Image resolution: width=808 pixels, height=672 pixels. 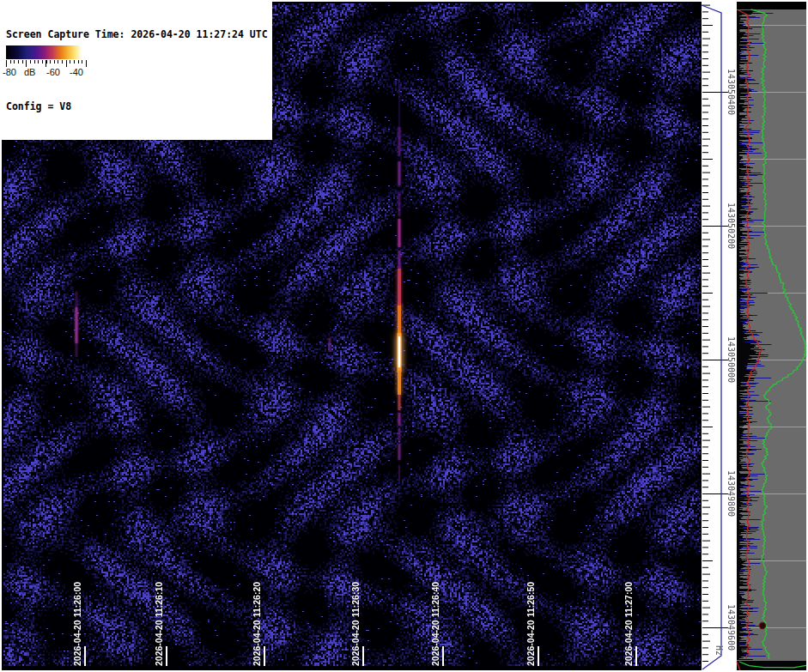 I want to click on colorbar-tick-label: -60, so click(x=53, y=72).